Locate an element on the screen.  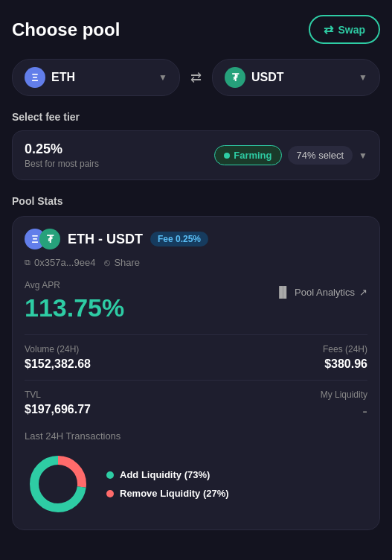
pool-analytics-label: Pool Analytics is located at coordinates (324, 292).